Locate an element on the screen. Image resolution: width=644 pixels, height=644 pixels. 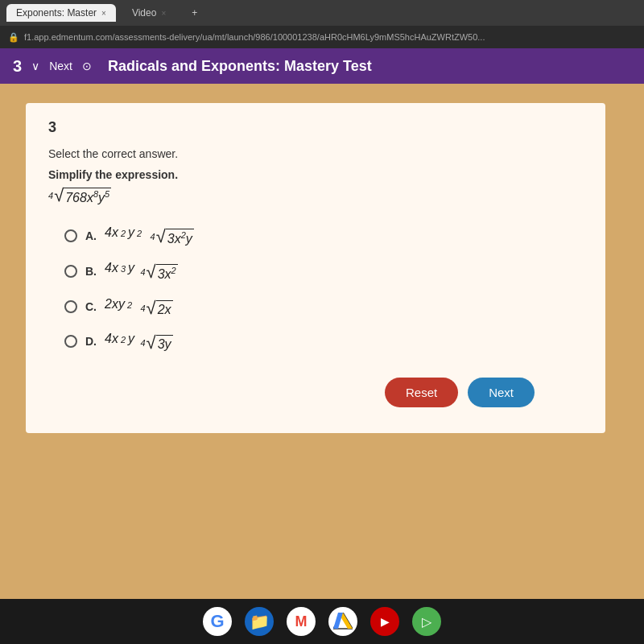
radical-expression: 4 √ 768x8y5 is located at coordinates (80, 196).